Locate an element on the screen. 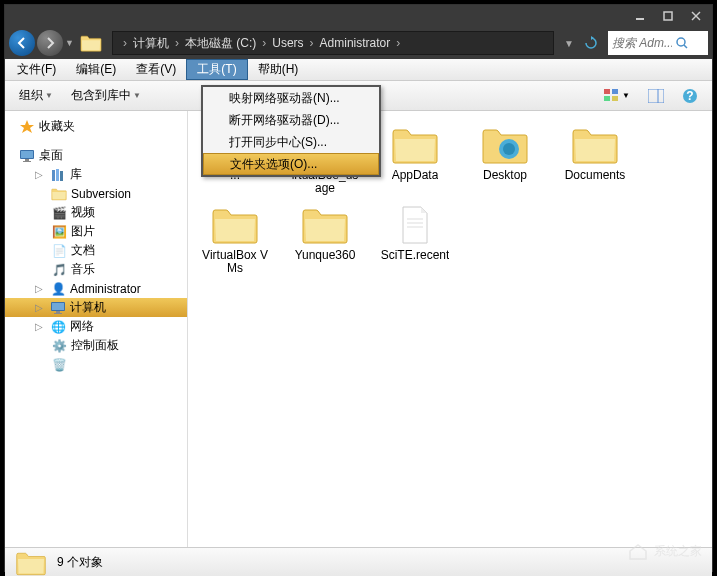 This screenshot has height=576, width=717. search-box is located at coordinates (658, 43).